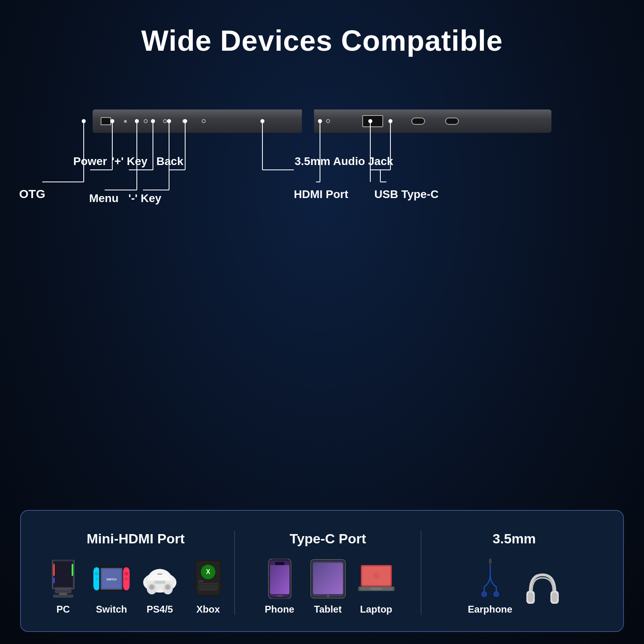  I want to click on compat-column-hdmi: Mini-HDMI Port, so click(136, 573).